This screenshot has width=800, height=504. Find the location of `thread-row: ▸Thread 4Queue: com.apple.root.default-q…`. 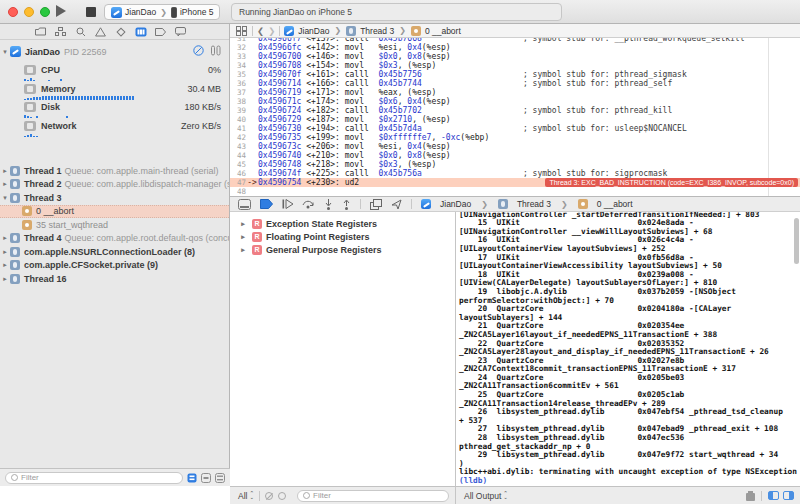

thread-row: ▸Thread 4Queue: com.apple.root.default-q… is located at coordinates (114, 239).